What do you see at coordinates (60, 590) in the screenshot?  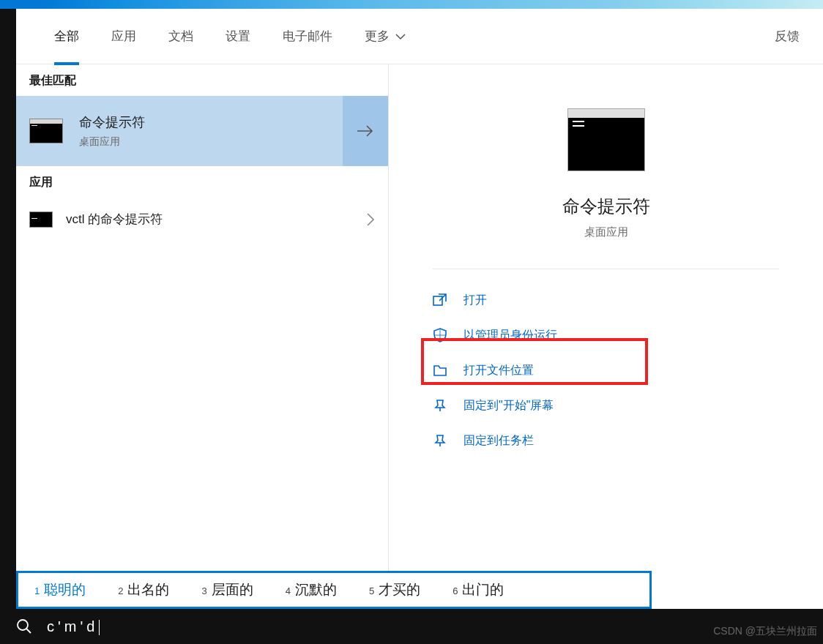 I see `ime-candidate-1: 1聪明的` at bounding box center [60, 590].